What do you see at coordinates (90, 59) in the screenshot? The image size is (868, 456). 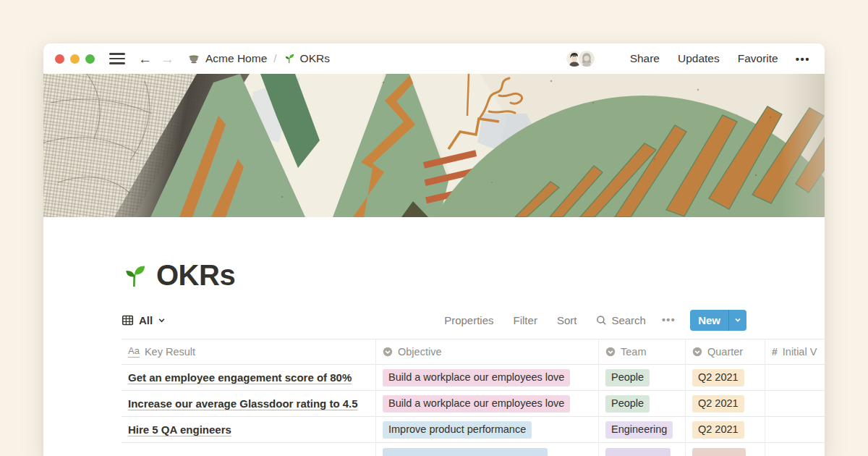 I see `zoom-window-button` at bounding box center [90, 59].